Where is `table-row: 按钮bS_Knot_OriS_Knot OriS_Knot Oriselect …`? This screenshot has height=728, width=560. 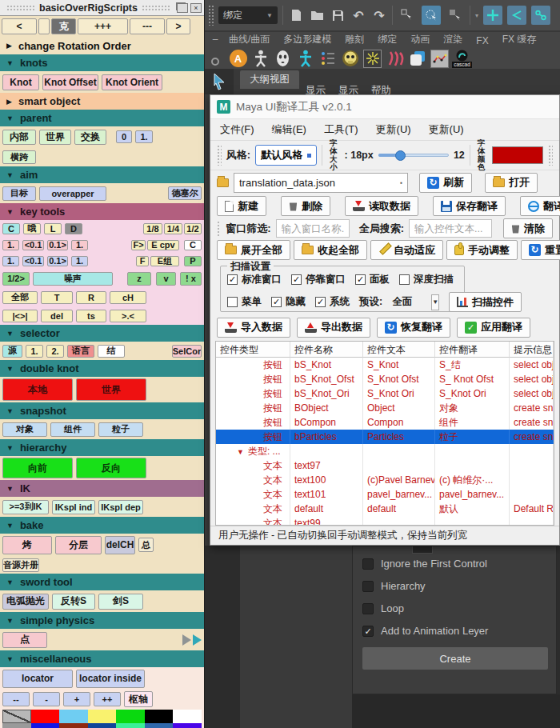
table-row: 按钮bS_Knot_OriS_Knot OriS_Knot Oriselect … is located at coordinates (385, 394).